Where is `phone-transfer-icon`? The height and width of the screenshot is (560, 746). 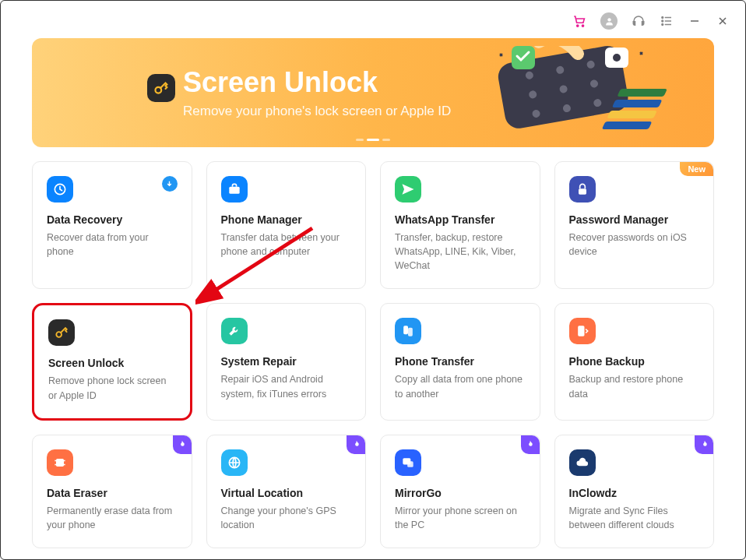 phone-transfer-icon is located at coordinates (408, 331).